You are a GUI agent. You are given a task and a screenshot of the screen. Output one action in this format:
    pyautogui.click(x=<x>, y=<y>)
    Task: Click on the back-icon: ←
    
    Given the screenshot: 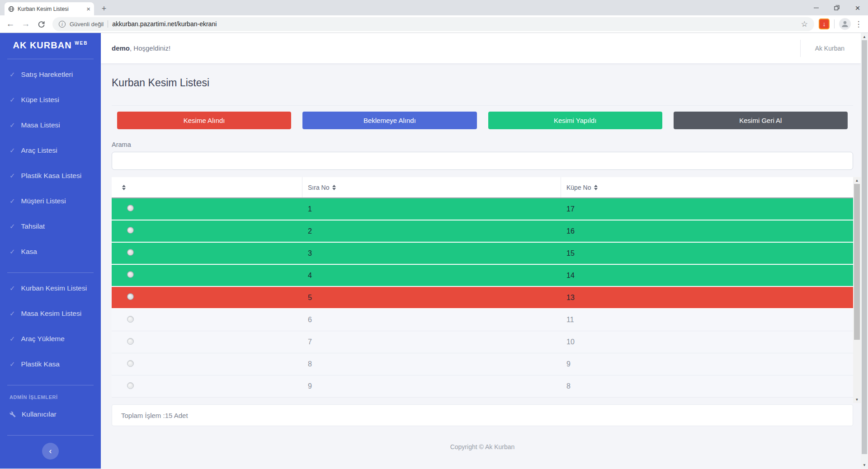 What is the action you would take?
    pyautogui.click(x=10, y=24)
    